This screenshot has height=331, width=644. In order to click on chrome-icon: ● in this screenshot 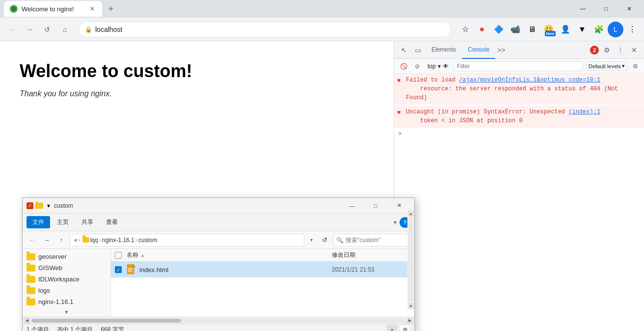, I will do `click(482, 29)`.